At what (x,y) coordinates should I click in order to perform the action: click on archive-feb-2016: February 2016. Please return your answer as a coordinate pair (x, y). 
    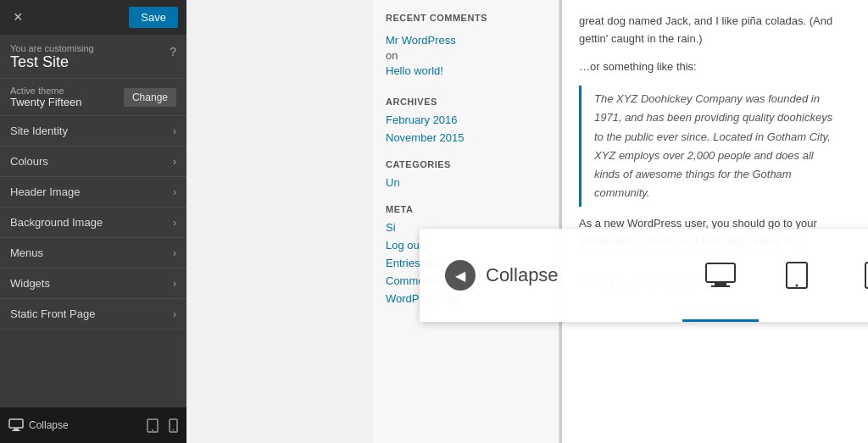
    Looking at the image, I should click on (466, 120).